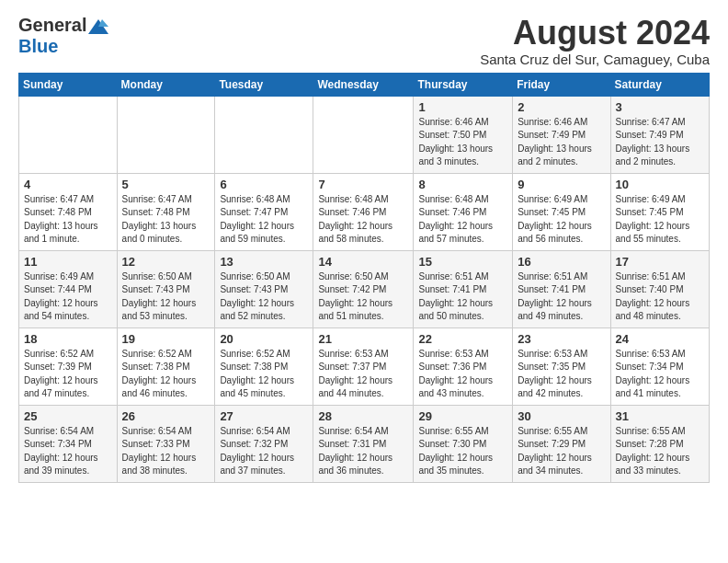  Describe the element at coordinates (363, 261) in the screenshot. I see `day-number: 14` at that location.